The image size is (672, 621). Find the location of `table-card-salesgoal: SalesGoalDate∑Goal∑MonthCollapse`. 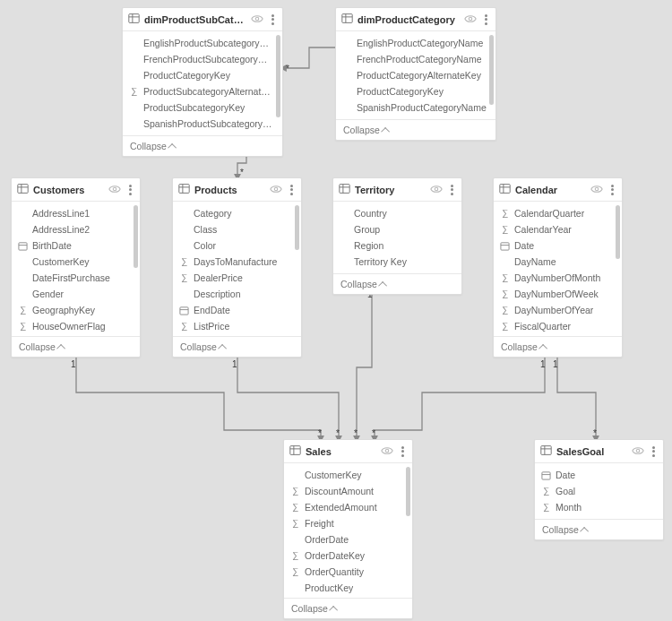

table-card-salesgoal: SalesGoalDate∑Goal∑MonthCollapse is located at coordinates (599, 489).